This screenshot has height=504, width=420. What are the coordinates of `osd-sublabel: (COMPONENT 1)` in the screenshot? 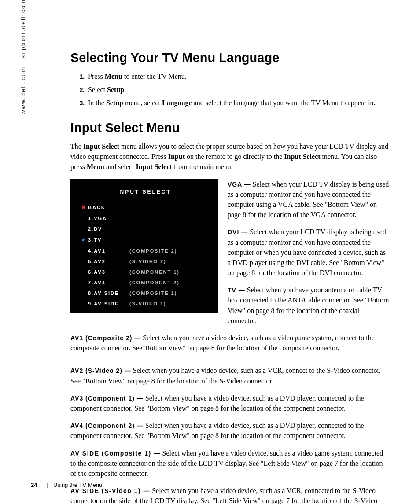 It's located at (155, 272).